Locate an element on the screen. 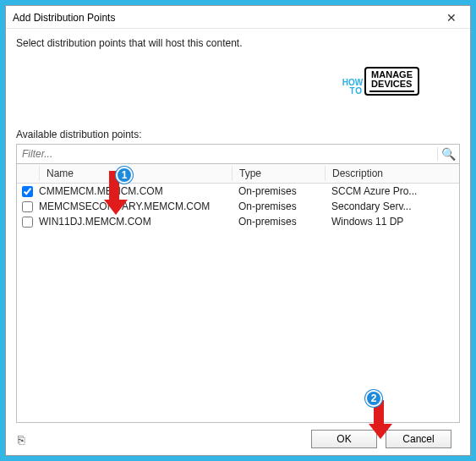  col-type: Type is located at coordinates (278, 173).